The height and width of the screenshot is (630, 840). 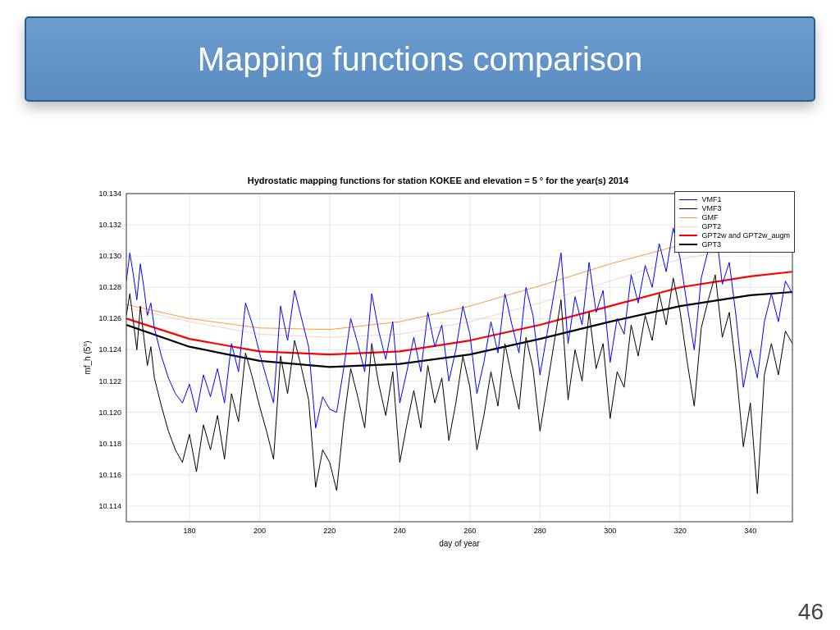 What do you see at coordinates (110, 444) in the screenshot?
I see `svg-text: 10.118` at bounding box center [110, 444].